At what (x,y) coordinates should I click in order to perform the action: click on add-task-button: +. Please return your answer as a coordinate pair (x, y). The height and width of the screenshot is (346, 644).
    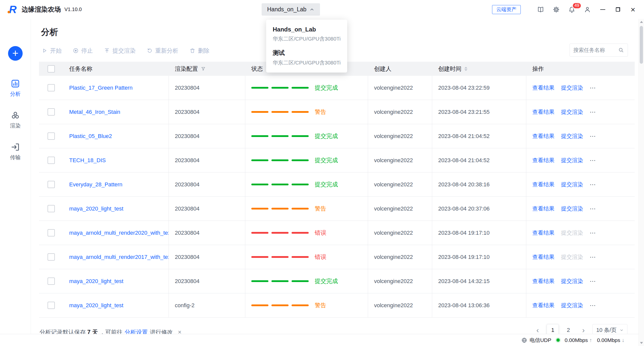
    Looking at the image, I should click on (15, 53).